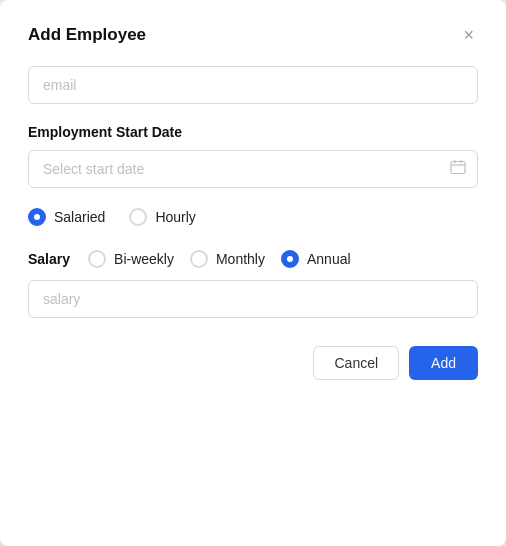 The width and height of the screenshot is (506, 546). I want to click on employment-type-group: Salaried Hourly, so click(253, 217).